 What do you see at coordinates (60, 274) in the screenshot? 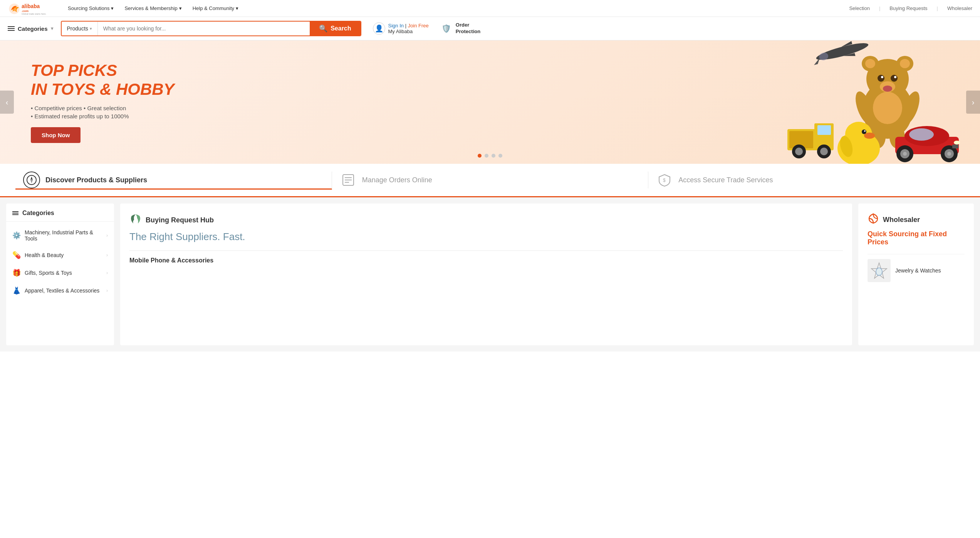
I see `categories-panel: Categories ⚙️ Machinery, Industrial Part…` at bounding box center [60, 274].